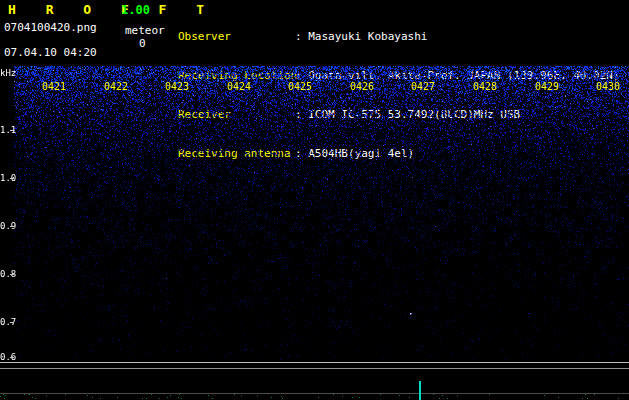  What do you see at coordinates (300, 86) in the screenshot?
I see `time-label: 0425` at bounding box center [300, 86].